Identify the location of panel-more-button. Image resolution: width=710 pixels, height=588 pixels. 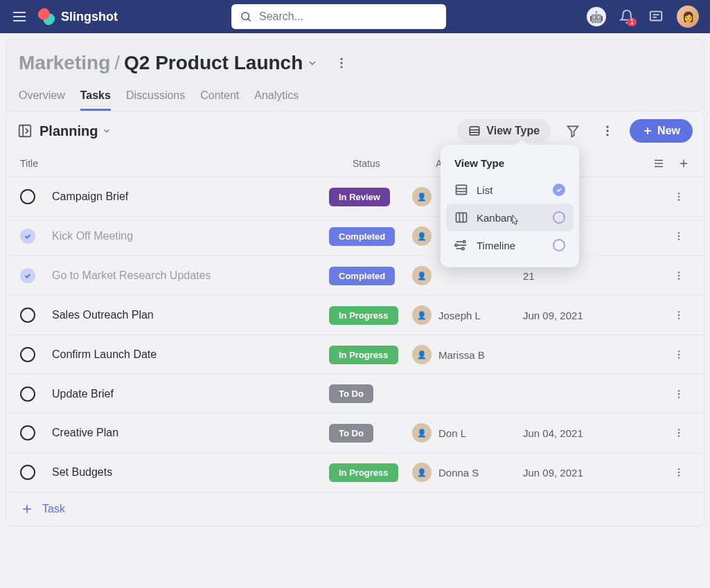
(607, 131).